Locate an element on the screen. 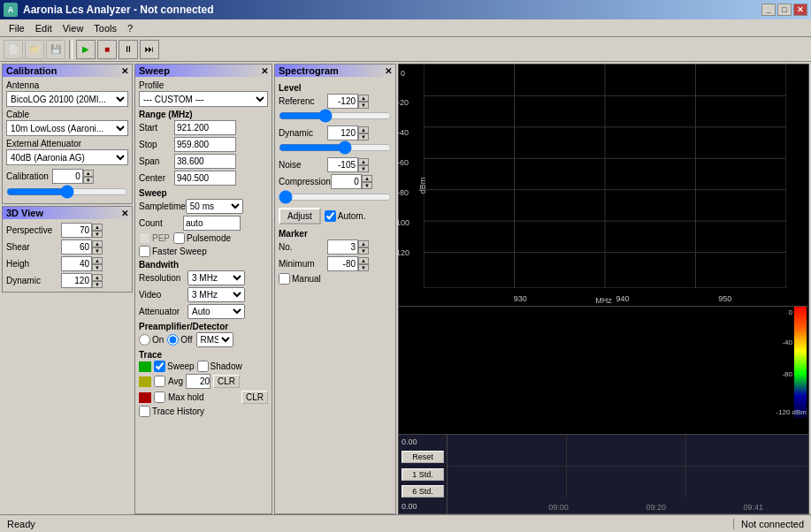 Image resolution: width=811 pixels, height=532 pixels. toolbar-pause: ⏸ is located at coordinates (128, 49).